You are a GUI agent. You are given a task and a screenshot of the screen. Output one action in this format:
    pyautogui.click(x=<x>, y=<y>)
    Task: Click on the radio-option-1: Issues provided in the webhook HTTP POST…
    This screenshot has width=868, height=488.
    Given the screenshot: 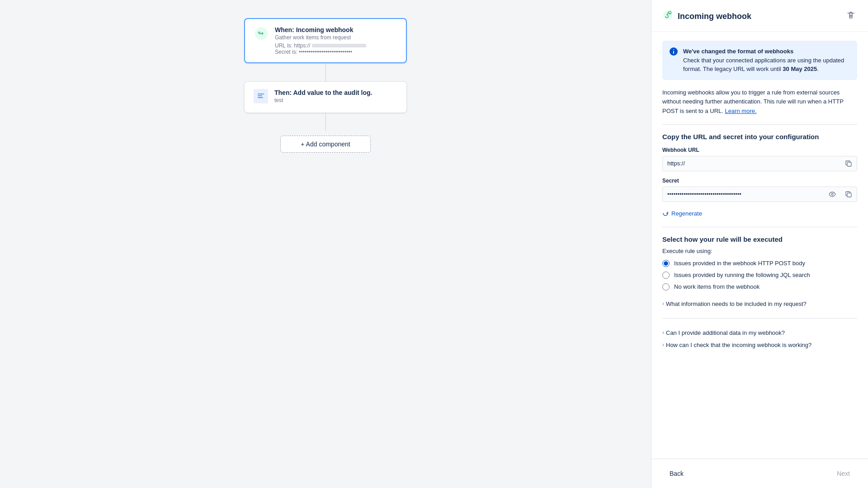 What is the action you would take?
    pyautogui.click(x=760, y=263)
    